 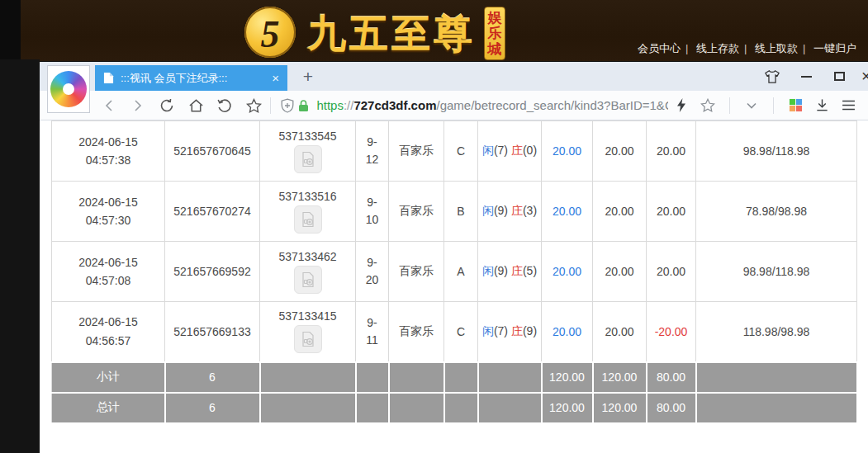 What do you see at coordinates (372, 272) in the screenshot?
I see `table-number: 9-20` at bounding box center [372, 272].